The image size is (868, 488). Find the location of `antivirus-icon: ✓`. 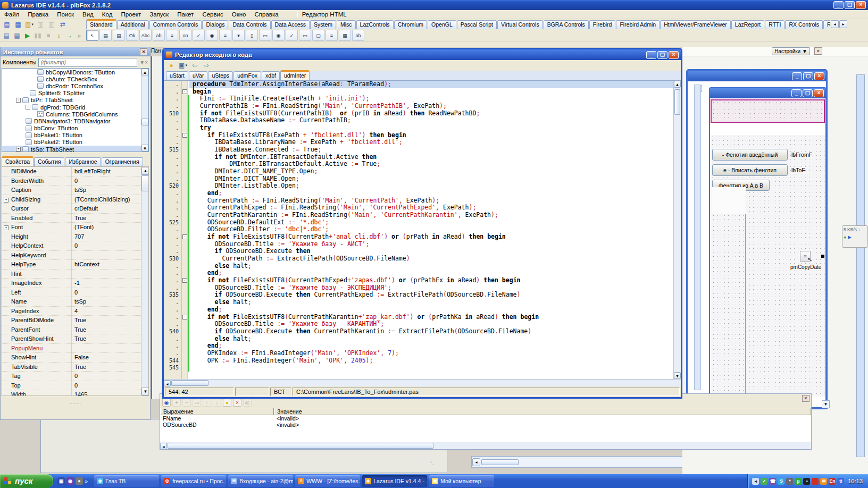

antivirus-icon: ✓ is located at coordinates (764, 482).